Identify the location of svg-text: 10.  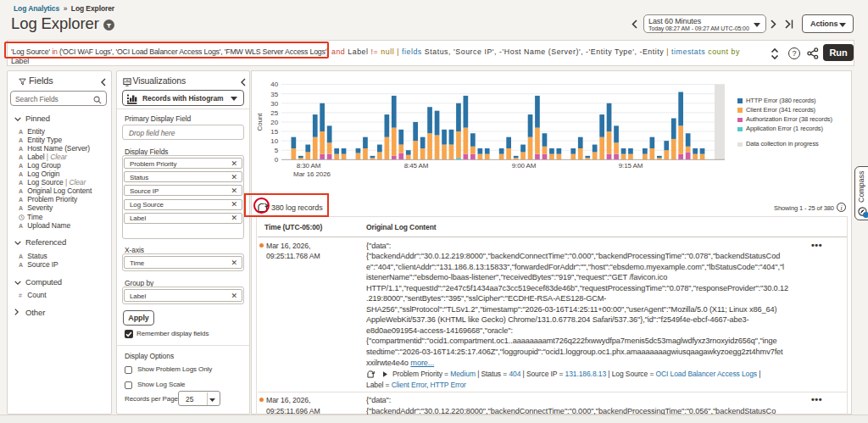
(275, 141).